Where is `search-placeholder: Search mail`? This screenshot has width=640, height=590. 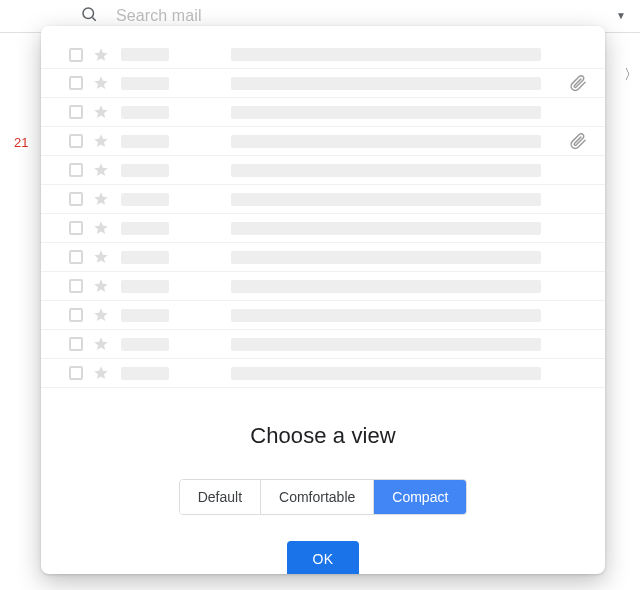 search-placeholder: Search mail is located at coordinates (159, 16).